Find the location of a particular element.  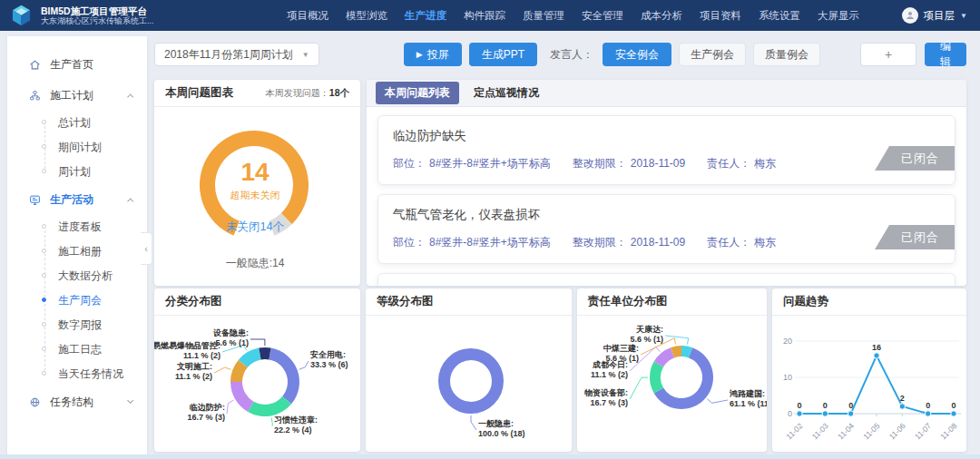

panel-title: 本周问题图表 is located at coordinates (200, 93).